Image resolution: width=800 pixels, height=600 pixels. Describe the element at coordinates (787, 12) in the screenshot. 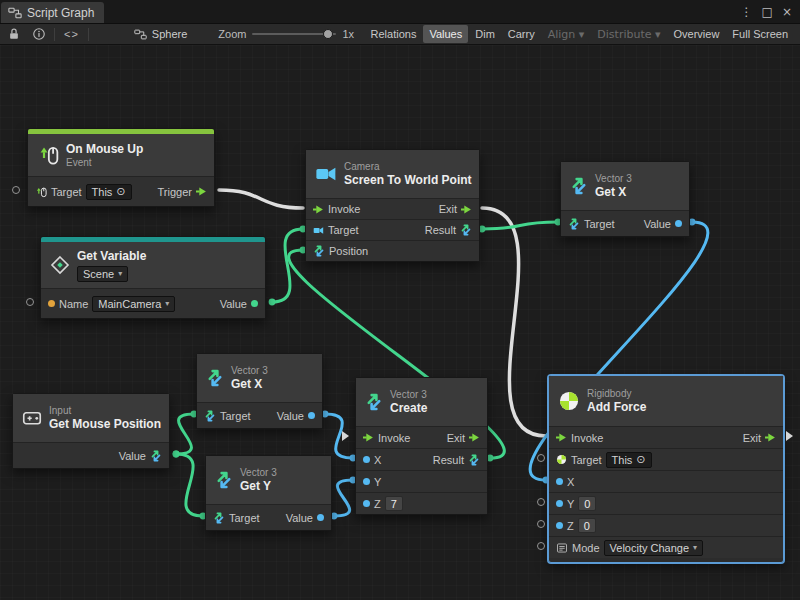

I see `close-icon: ×` at that location.